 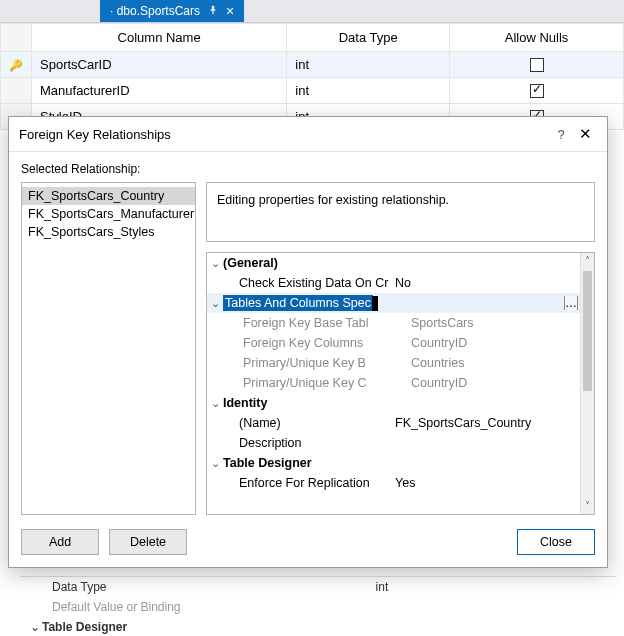 What do you see at coordinates (307, 423) in the screenshot?
I see `prop-key: (Name)` at bounding box center [307, 423].